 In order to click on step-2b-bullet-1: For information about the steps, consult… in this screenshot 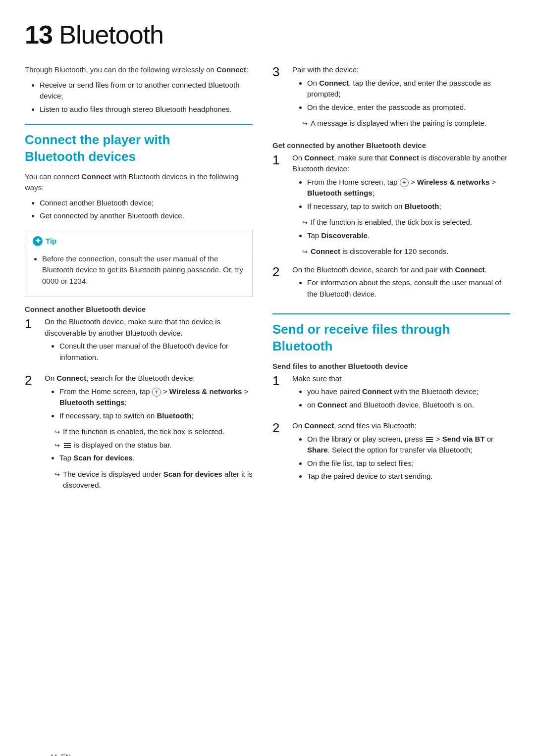, I will do `click(409, 288)`.